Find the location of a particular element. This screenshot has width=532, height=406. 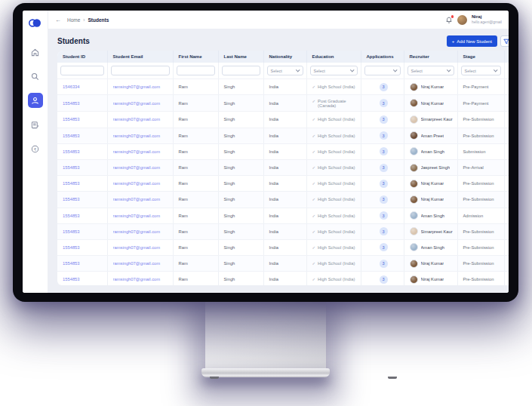

education-text: High School (India) is located at coordinates (337, 279).